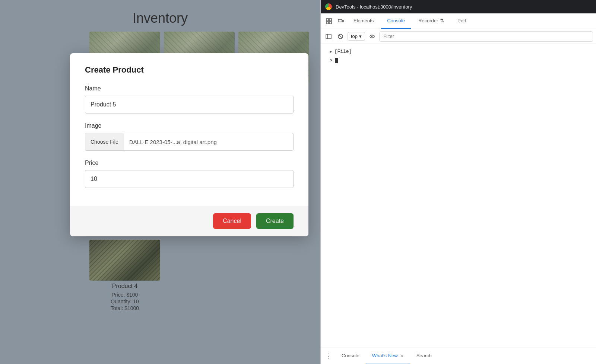  What do you see at coordinates (340, 36) in the screenshot?
I see `clear-console-icon` at bounding box center [340, 36].